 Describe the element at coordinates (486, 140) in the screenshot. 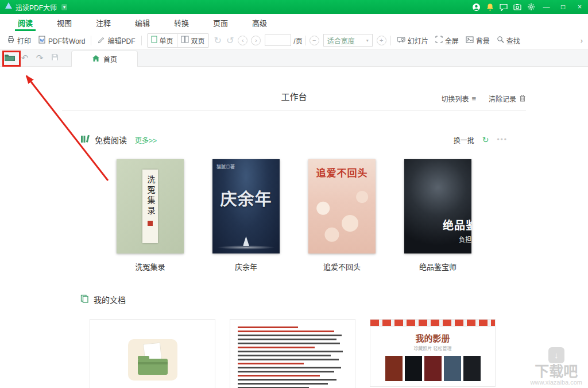

I see `refresh-icon: ↻` at that location.